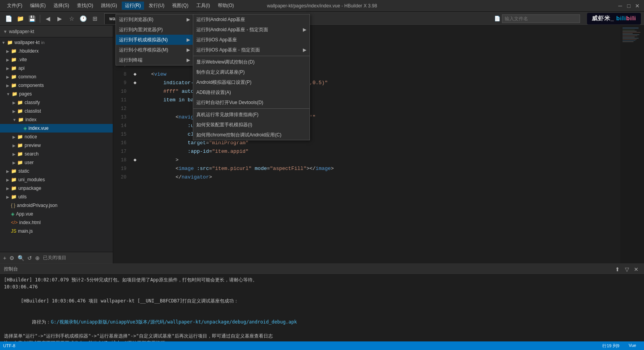  Describe the element at coordinates (95, 19) in the screenshot. I see `split-button: ⊞` at that location.